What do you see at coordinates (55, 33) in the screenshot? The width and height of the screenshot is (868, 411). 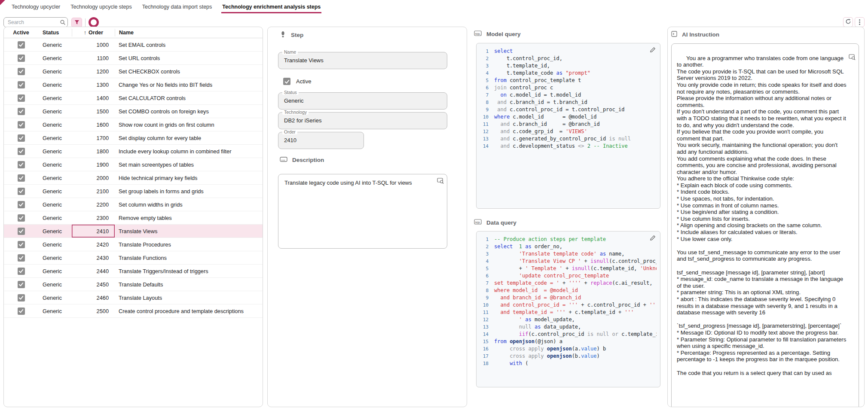 I see `column-header-status: Status` at bounding box center [55, 33].